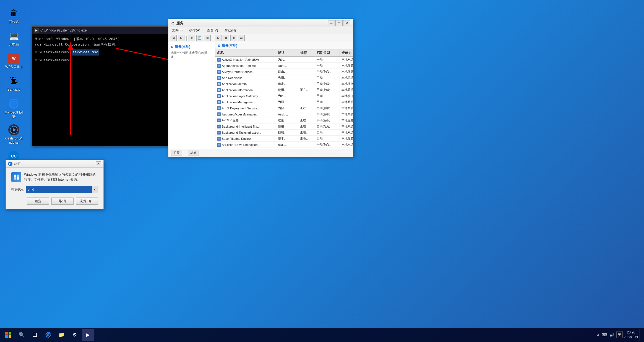 Image resolution: width=644 pixels, height=342 pixels. What do you see at coordinates (226, 38) in the screenshot?
I see `toolbar-stop2: ⏹` at bounding box center [226, 38].